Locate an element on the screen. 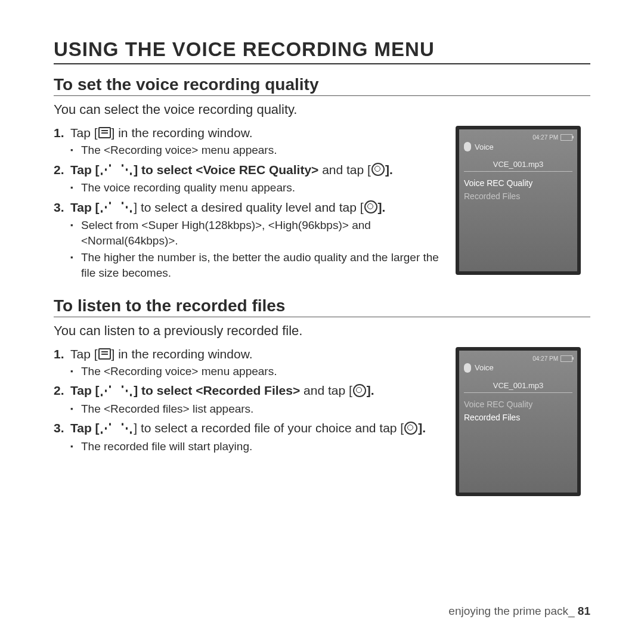  section2-title: To listen to the recorded files is located at coordinates (322, 306).